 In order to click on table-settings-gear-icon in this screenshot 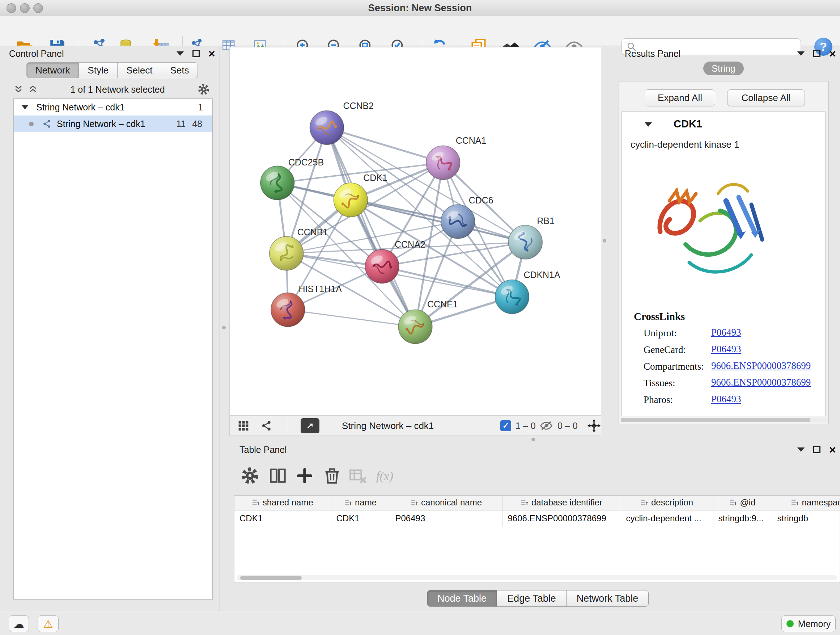, I will do `click(250, 476)`.